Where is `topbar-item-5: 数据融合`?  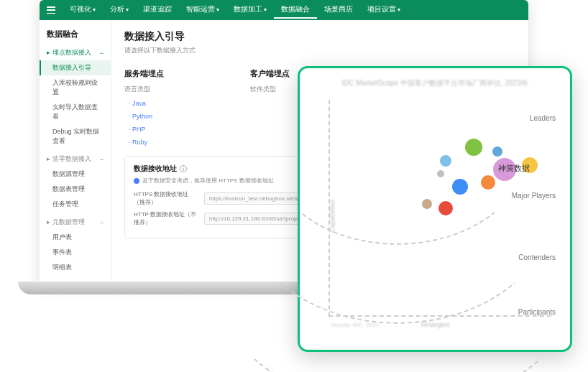
topbar-item-5: 数据融合 is located at coordinates (295, 10).